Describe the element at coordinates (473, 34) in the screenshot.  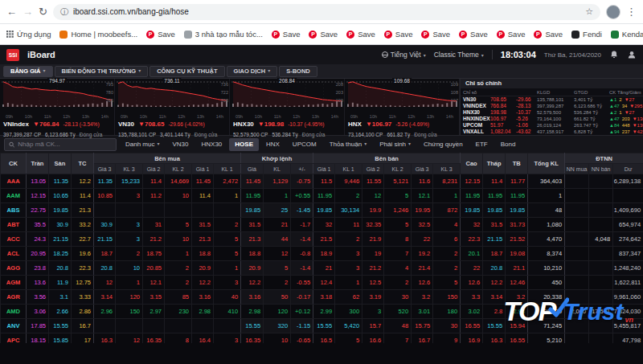
I see `bookmark-10: PSave` at that location.